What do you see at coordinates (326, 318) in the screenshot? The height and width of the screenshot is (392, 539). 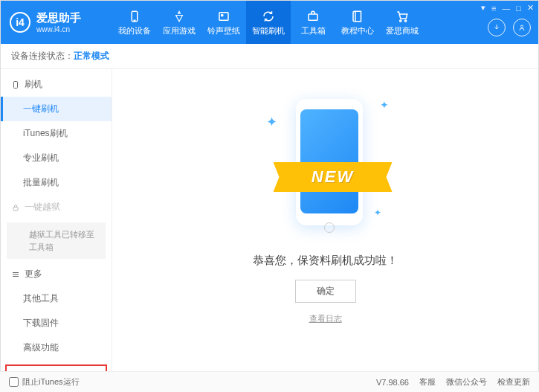 I see `view-log-link: 查看日志` at bounding box center [326, 318].